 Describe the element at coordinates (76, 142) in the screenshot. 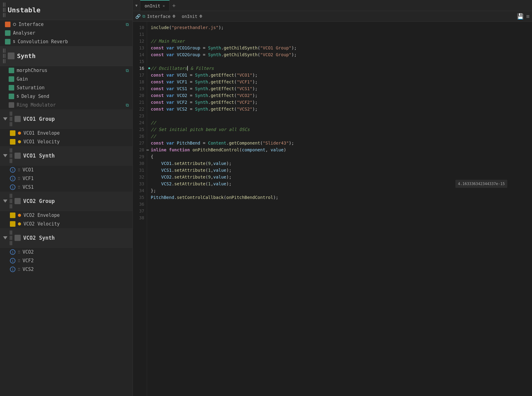

I see `vco1-velocity-label: VCO1 Velocity` at that location.